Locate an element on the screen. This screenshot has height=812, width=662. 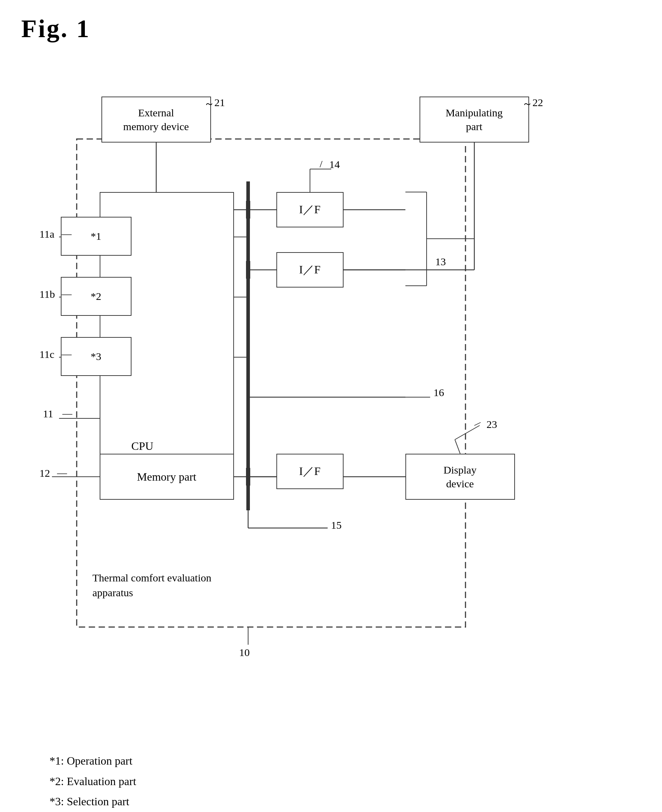
ref-23: 23 is located at coordinates (492, 424).